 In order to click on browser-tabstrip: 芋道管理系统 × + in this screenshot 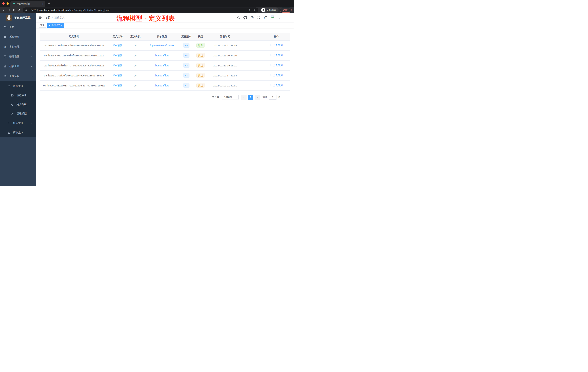, I will do `click(147, 3)`.